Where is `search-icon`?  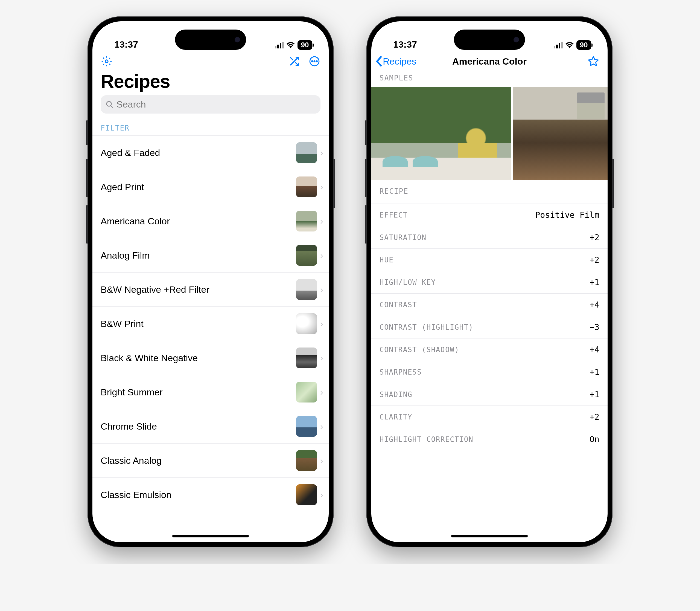 search-icon is located at coordinates (110, 105).